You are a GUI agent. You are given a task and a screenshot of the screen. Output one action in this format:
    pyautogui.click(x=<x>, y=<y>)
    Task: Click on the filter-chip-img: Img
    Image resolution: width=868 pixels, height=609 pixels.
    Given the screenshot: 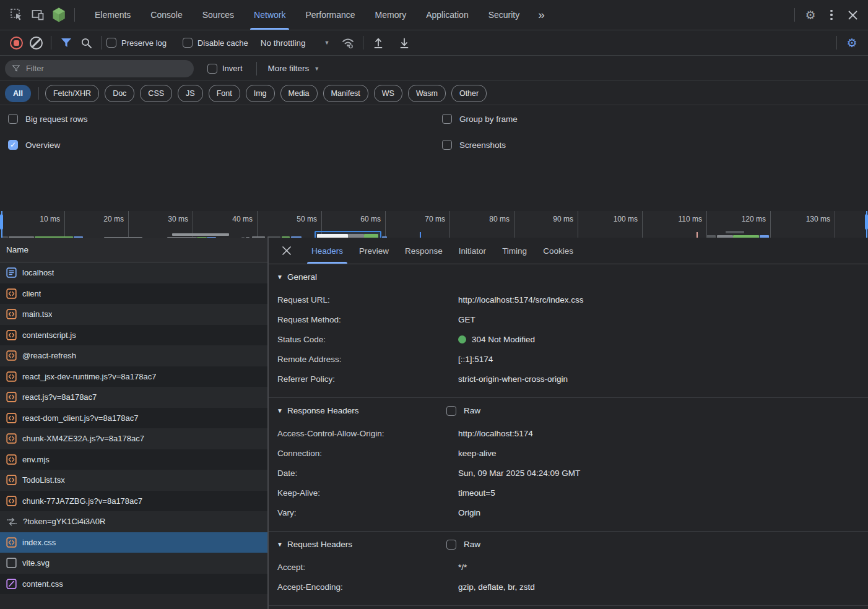 What is the action you would take?
    pyautogui.click(x=260, y=93)
    